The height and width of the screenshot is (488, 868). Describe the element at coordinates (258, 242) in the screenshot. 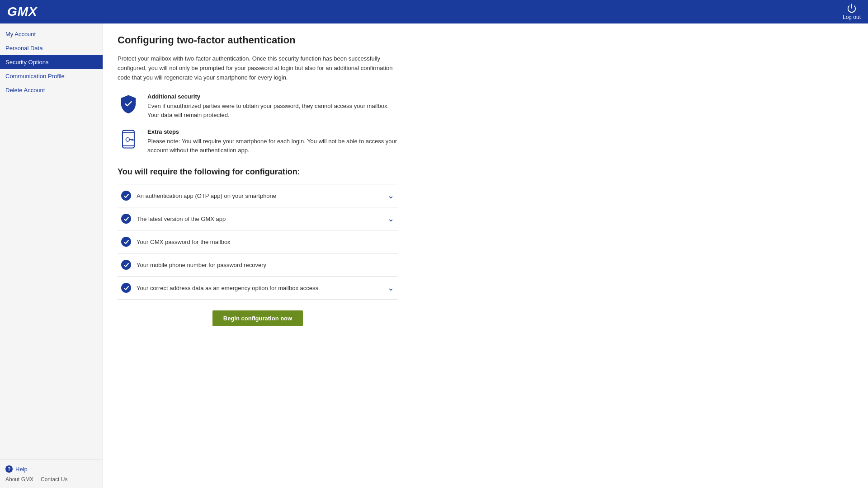

I see `requirements-list: An authentication app (OTP app) on your …` at that location.